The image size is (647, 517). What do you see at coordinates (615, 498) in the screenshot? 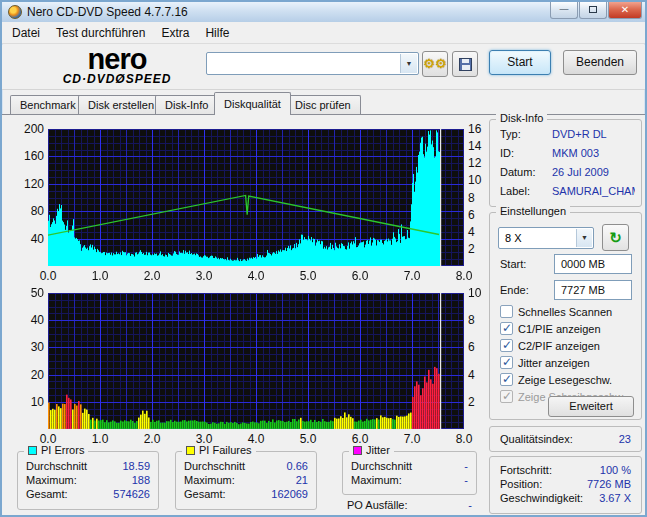
I see `speed-value: 3.67 X` at bounding box center [615, 498].